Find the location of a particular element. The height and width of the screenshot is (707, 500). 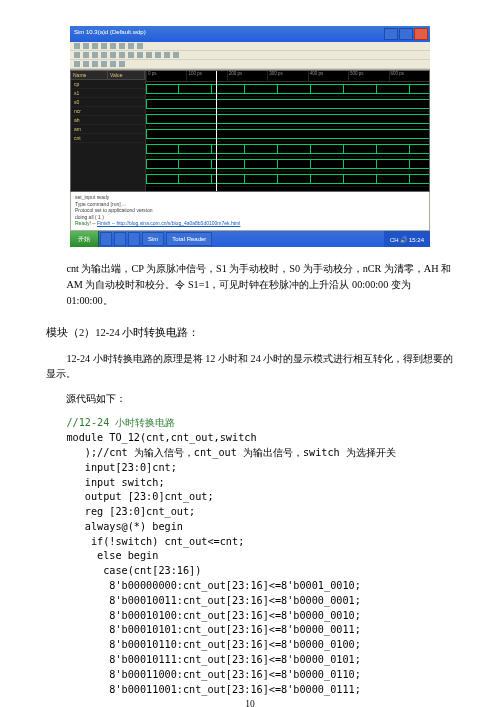

signal-panel: Name Value cp s1 s0 ncr ah am cnt is located at coordinates (108, 131).